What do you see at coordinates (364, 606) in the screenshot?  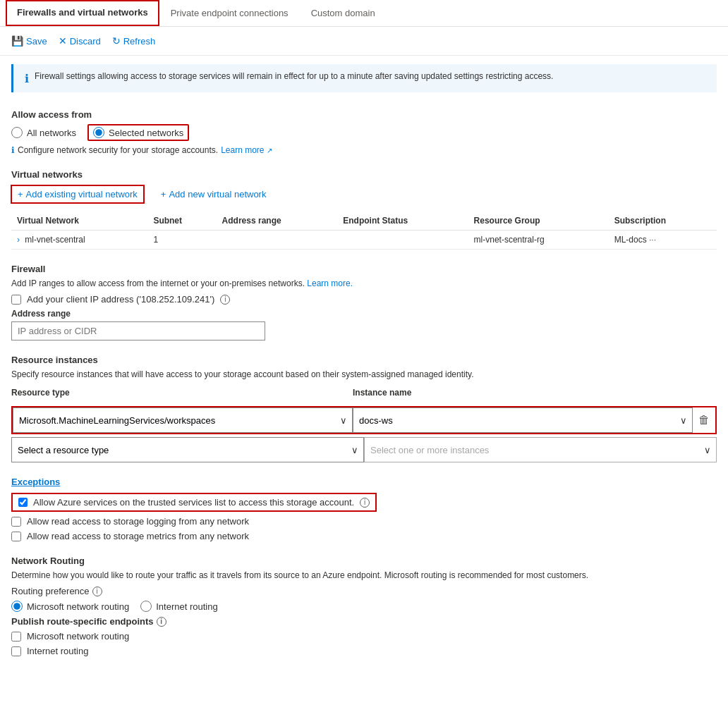 I see `network-routing-section: Network Routing Determine how you would …` at bounding box center [364, 606].